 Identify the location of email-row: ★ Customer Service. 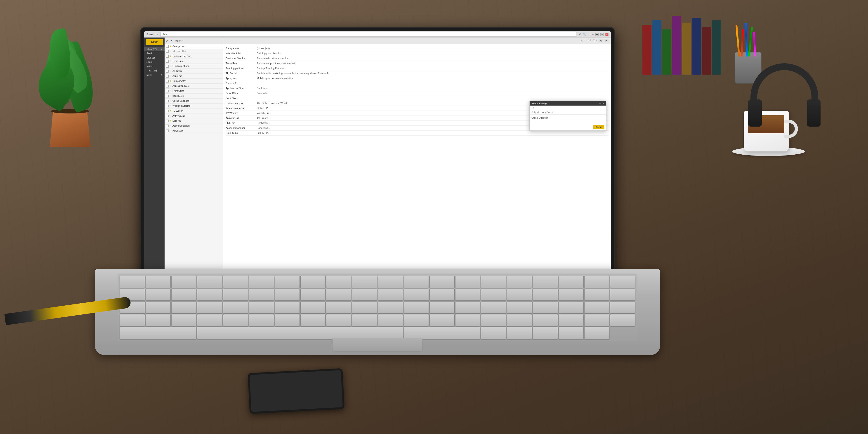
(194, 56).